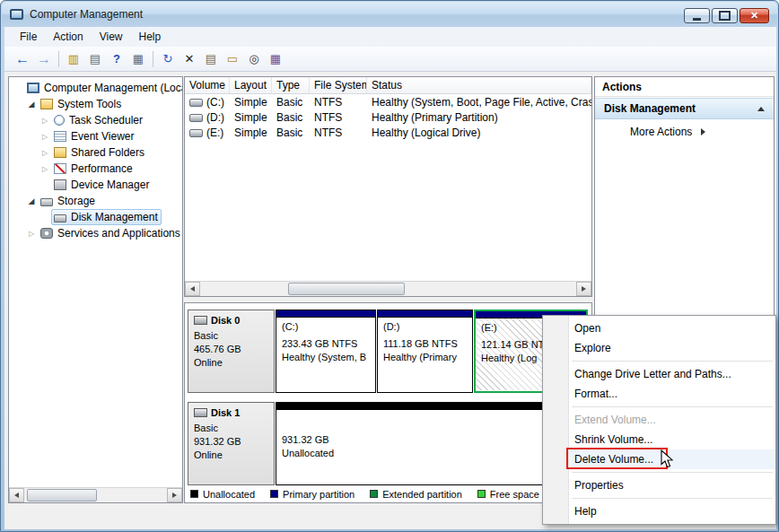 The width and height of the screenshot is (779, 532). I want to click on console-window-icon: ▤, so click(95, 59).